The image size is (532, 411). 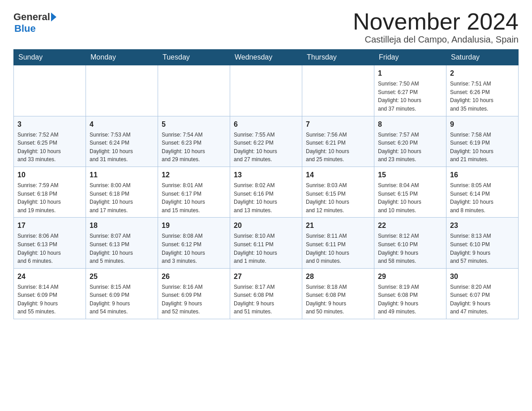 What do you see at coordinates (122, 198) in the screenshot?
I see `day-info: Sunrise: 8:00 AM Sunset: 6:18 PM Dayligh…` at bounding box center [122, 198].